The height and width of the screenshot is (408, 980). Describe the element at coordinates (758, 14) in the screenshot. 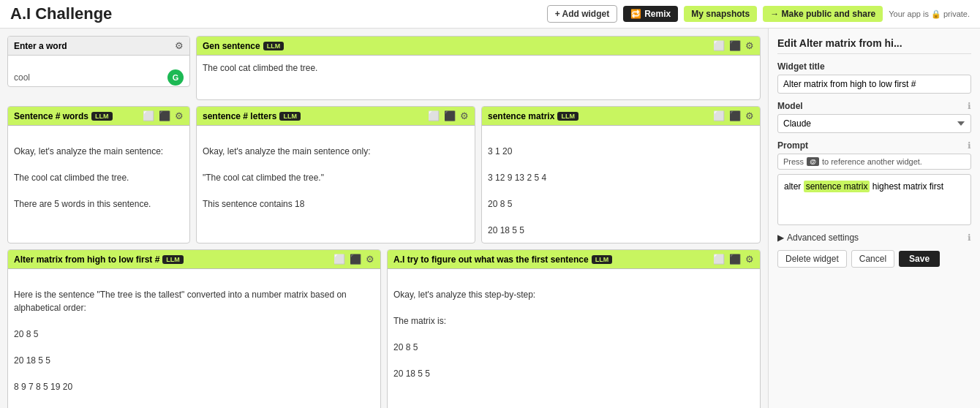

I see `top-bar-right: + Add widget 🔁 Remix My snapshots → Make…` at that location.